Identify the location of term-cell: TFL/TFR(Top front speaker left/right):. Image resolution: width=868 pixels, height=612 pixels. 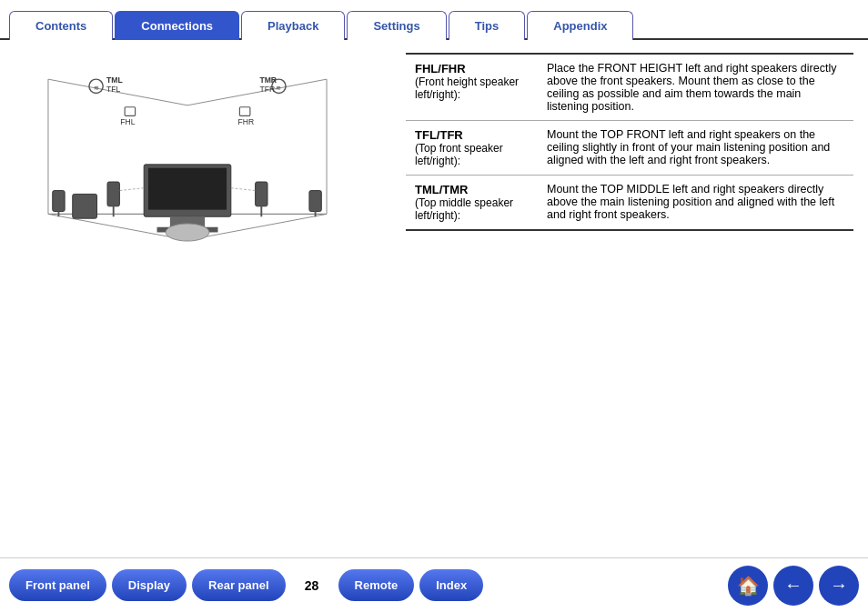
(471, 148).